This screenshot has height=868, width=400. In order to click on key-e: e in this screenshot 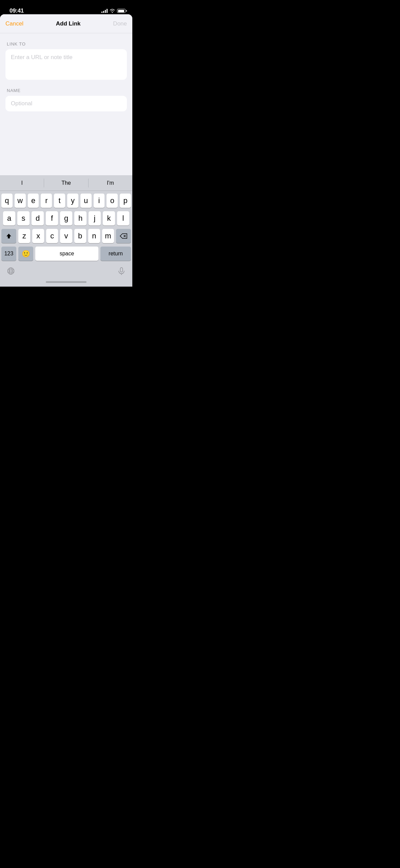, I will do `click(33, 201)`.